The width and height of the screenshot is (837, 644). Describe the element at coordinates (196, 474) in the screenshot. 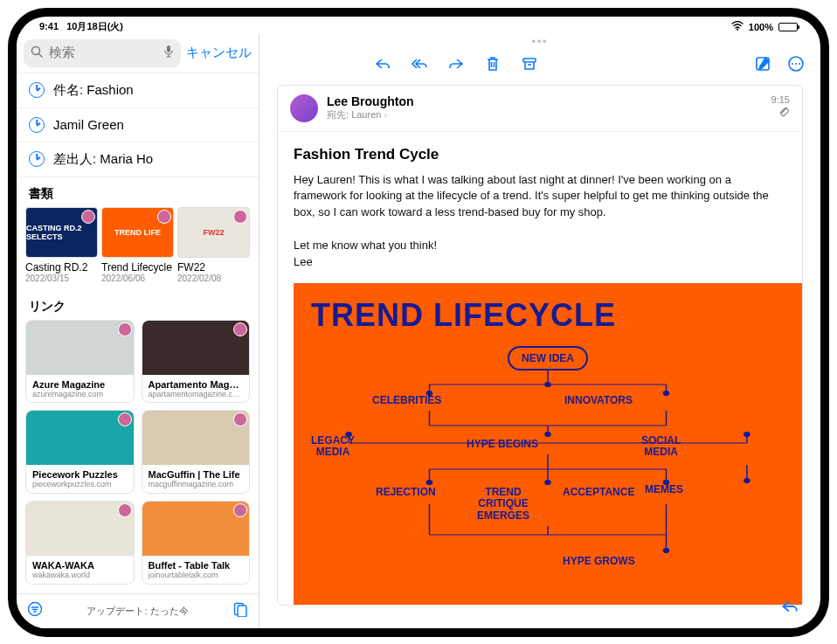

I see `link-title: MacGuffin | The Life` at that location.